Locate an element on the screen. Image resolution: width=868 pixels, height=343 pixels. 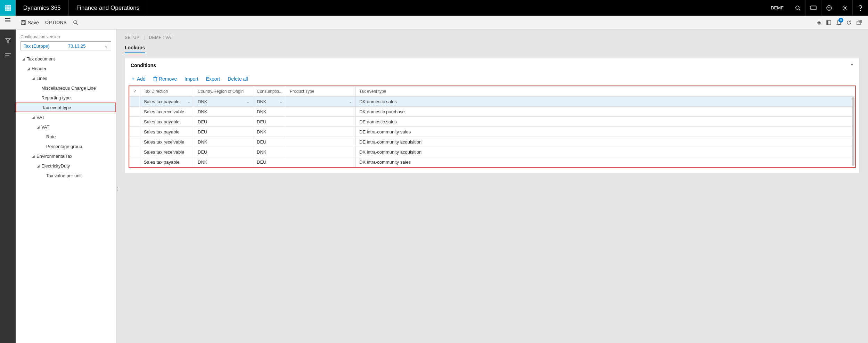
company-picker: DEMF is located at coordinates (777, 8).